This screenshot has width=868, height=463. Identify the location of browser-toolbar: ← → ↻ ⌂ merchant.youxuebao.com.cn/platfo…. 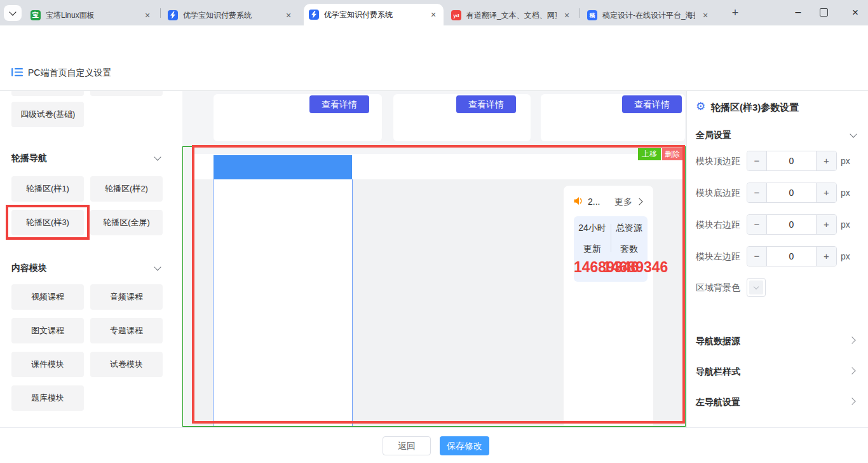
(434, 39).